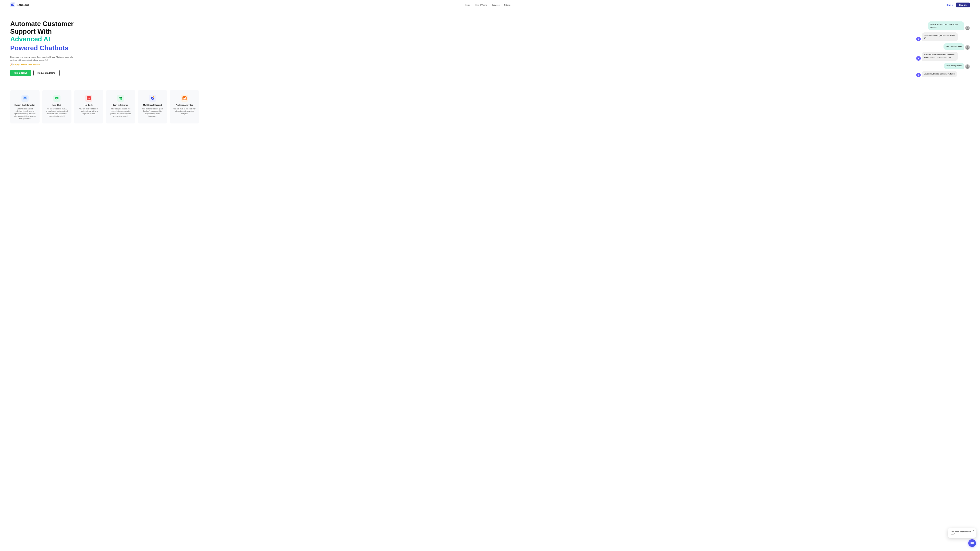 This screenshot has width=980, height=551. I want to click on feature-desc-human-like: Our chat-bots are not selecting through …, so click(49, 227).